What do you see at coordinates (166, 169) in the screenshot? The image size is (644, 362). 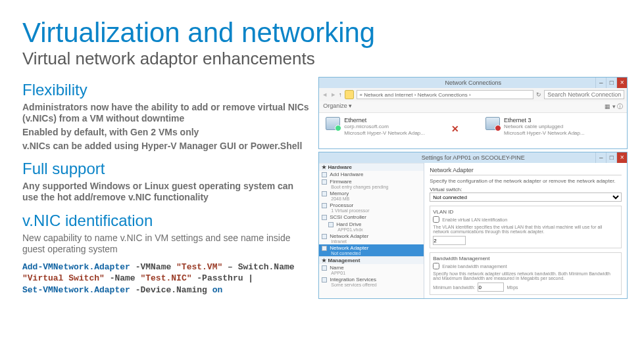 I see `section-fullsupport-heading: Full support` at bounding box center [166, 169].